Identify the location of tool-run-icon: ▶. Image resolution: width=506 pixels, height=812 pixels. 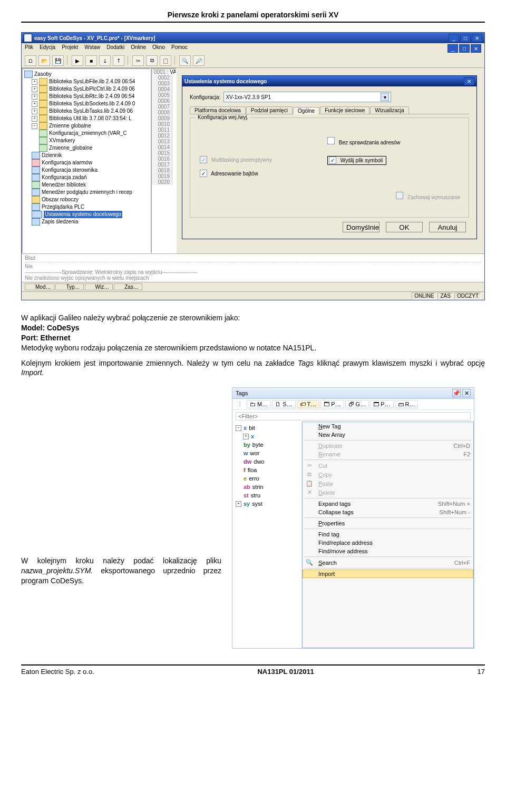
(77, 61).